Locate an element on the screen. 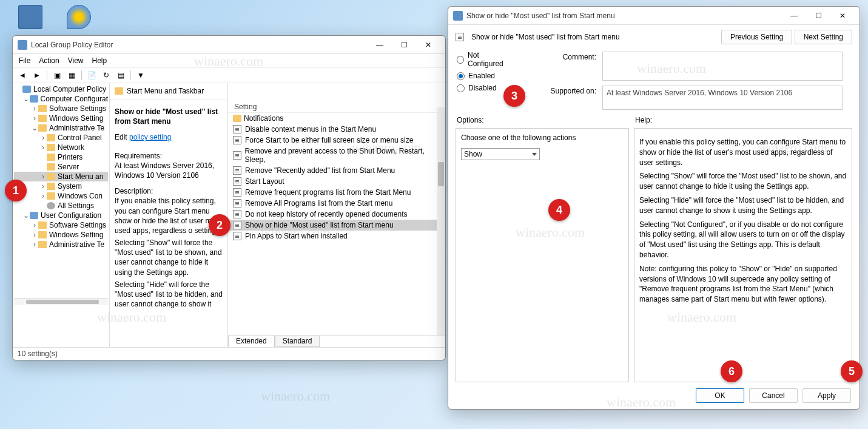  list-item-selected: Show or hide "Most used" list from Start… is located at coordinates (337, 225).